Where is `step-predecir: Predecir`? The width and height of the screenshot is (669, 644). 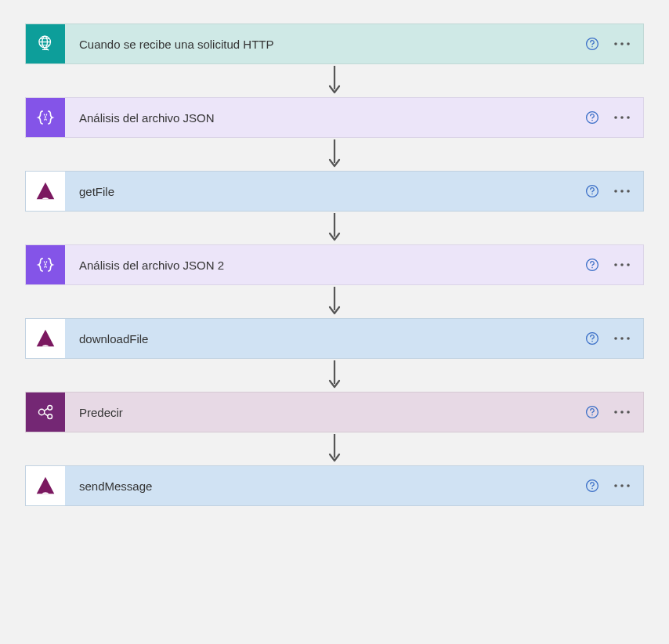
step-predecir: Predecir is located at coordinates (334, 412).